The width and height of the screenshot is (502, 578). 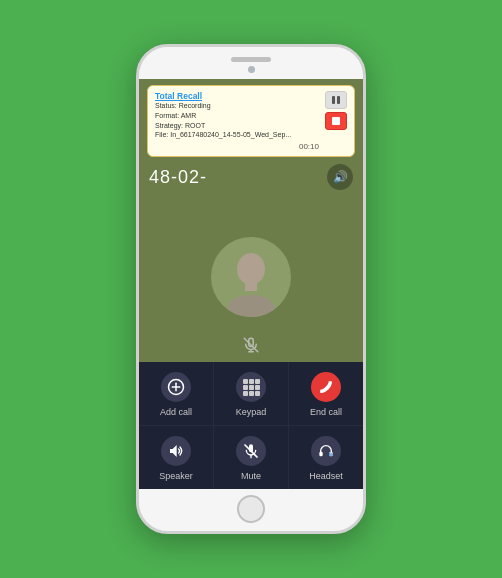 What do you see at coordinates (326, 412) in the screenshot?
I see `end-call-label: End call` at bounding box center [326, 412].